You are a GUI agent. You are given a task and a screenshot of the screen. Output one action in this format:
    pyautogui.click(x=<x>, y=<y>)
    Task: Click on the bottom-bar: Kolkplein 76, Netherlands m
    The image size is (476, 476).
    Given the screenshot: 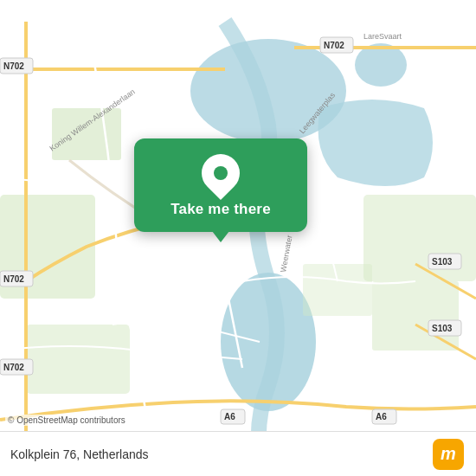 What is the action you would take?
    pyautogui.click(x=238, y=453)
    